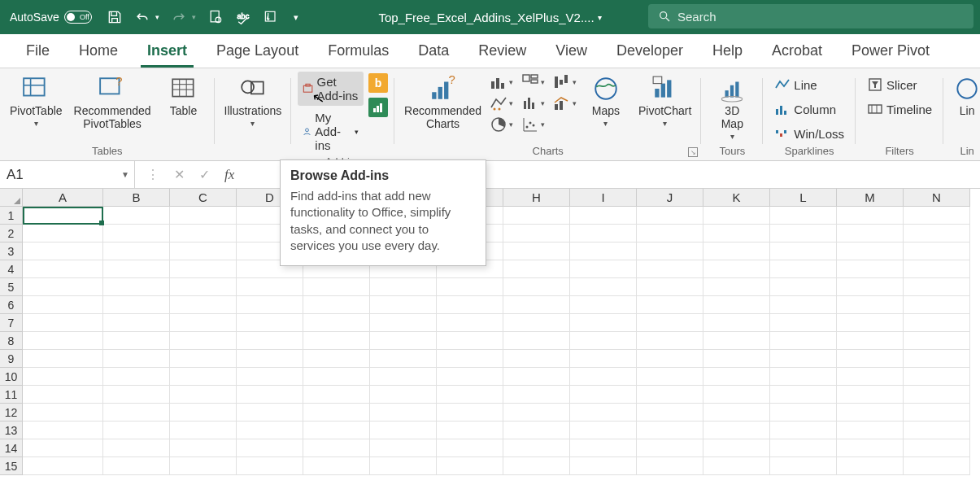 This screenshot has width=980, height=498. Describe the element at coordinates (442, 101) in the screenshot. I see `recommended-charts-button: ? Recommended Charts` at that location.